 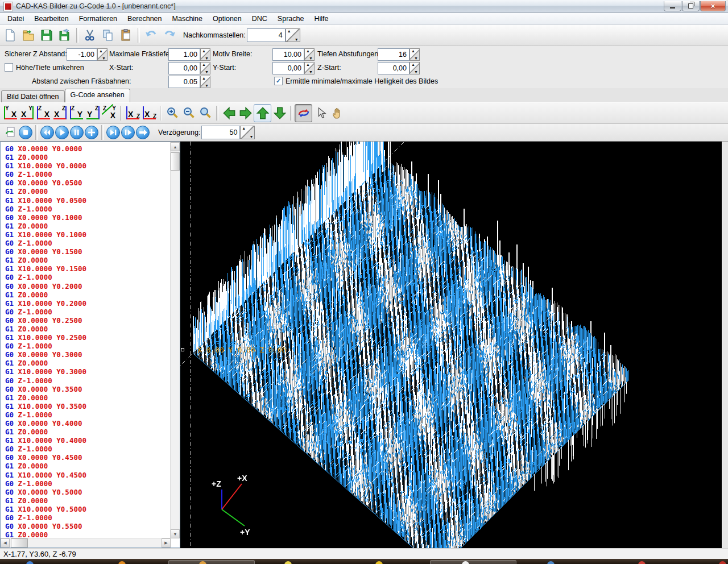 I want to click on play-button, so click(x=62, y=132).